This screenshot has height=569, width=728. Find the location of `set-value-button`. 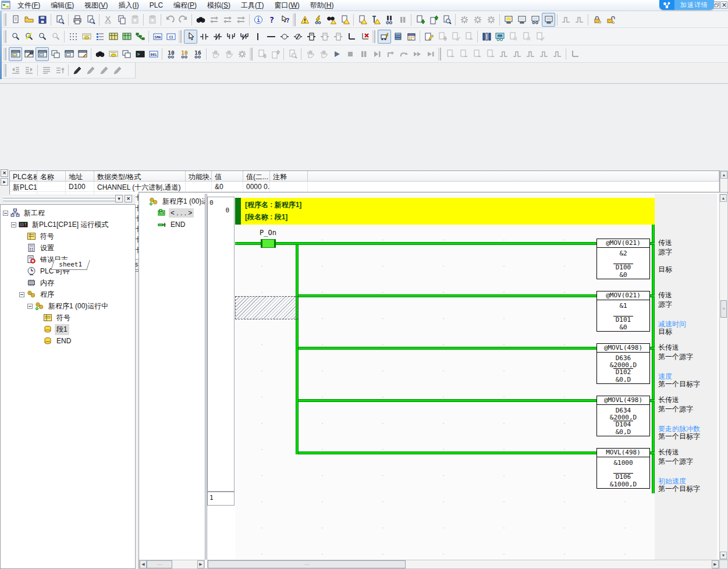

set-value-button is located at coordinates (215, 54).